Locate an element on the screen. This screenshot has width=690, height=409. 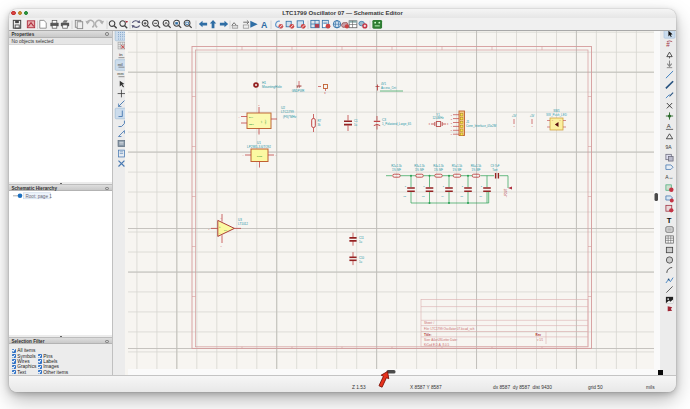
svg-text: +FOUT is located at coordinates (506, 192).